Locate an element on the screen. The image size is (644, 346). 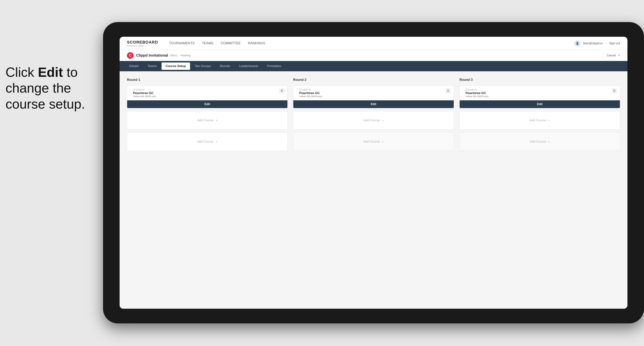
round-3-course-name: Peachtree GC is located at coordinates (477, 93).